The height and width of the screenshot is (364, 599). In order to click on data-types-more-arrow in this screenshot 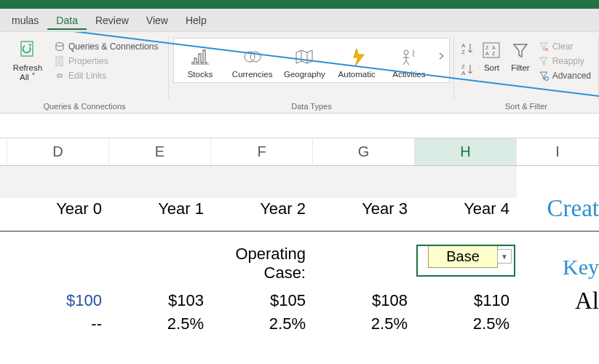, I will do `click(443, 56)`.